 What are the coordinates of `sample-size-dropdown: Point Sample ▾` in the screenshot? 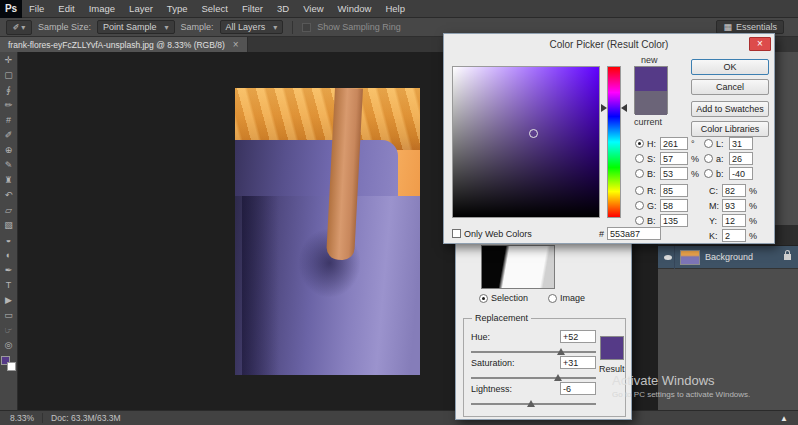 It's located at (136, 27).